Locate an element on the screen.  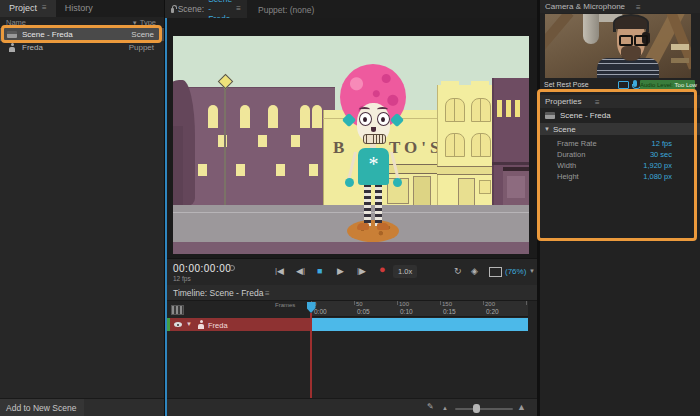
property-label: Frame Rate is located at coordinates (577, 144).